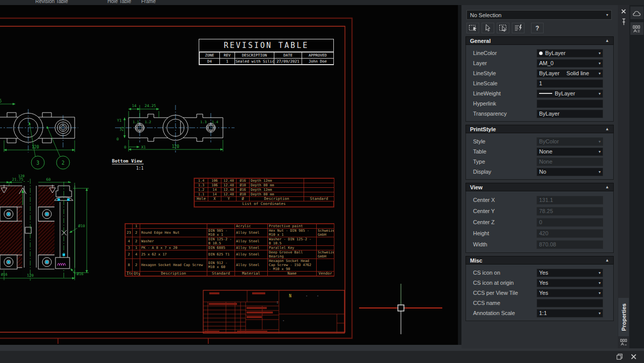  Describe the element at coordinates (623, 22) in the screenshot. I see `pin-panel-button` at that location.